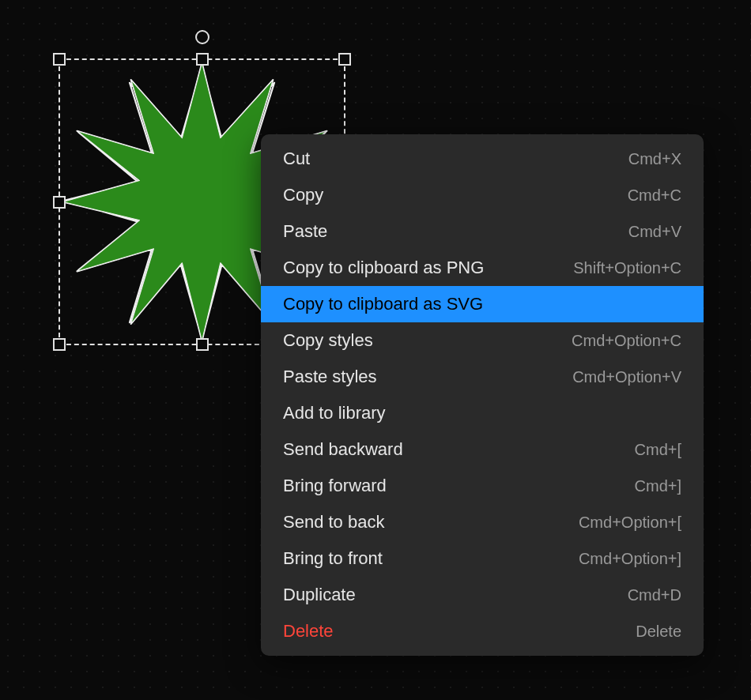 The height and width of the screenshot is (700, 751). What do you see at coordinates (655, 196) in the screenshot?
I see `menu-item-shortcut: Cmd+C` at bounding box center [655, 196].